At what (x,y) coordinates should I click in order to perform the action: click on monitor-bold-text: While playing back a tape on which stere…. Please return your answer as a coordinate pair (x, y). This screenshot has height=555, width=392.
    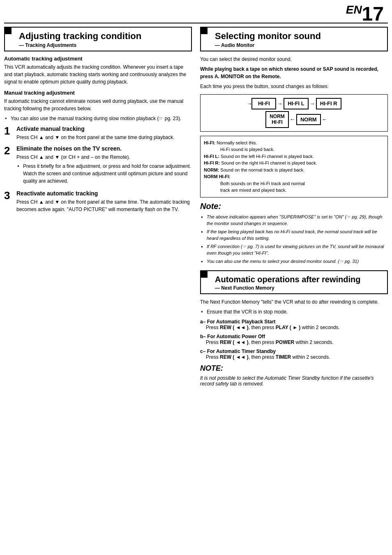
    Looking at the image, I should click on (294, 73).